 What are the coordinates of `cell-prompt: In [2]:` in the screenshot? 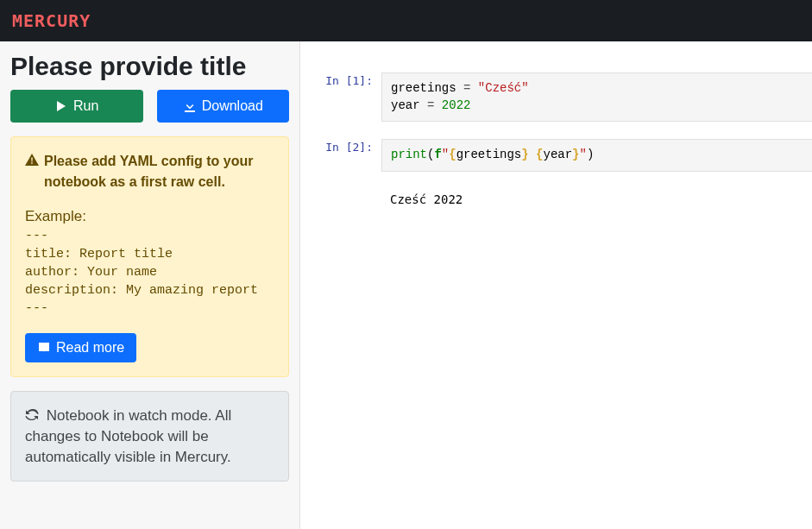 It's located at (341, 155).